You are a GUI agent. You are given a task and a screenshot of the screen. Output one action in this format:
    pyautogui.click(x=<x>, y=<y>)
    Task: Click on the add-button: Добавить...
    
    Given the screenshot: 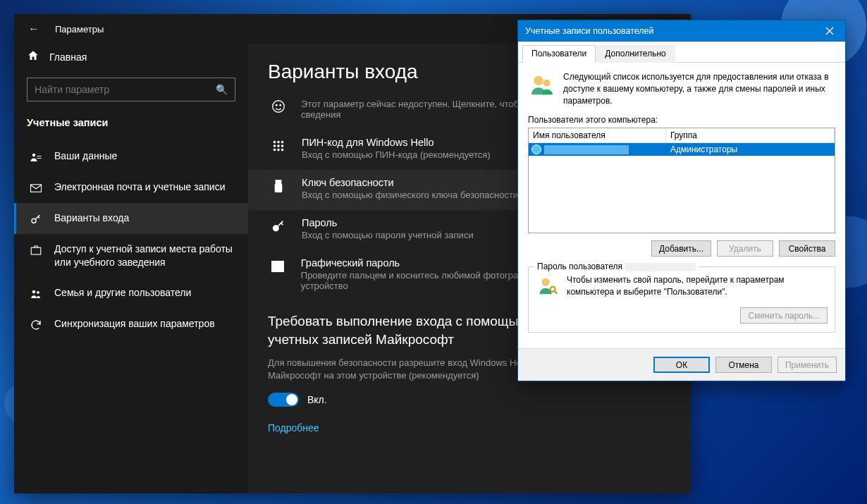 What is the action you would take?
    pyautogui.click(x=681, y=248)
    